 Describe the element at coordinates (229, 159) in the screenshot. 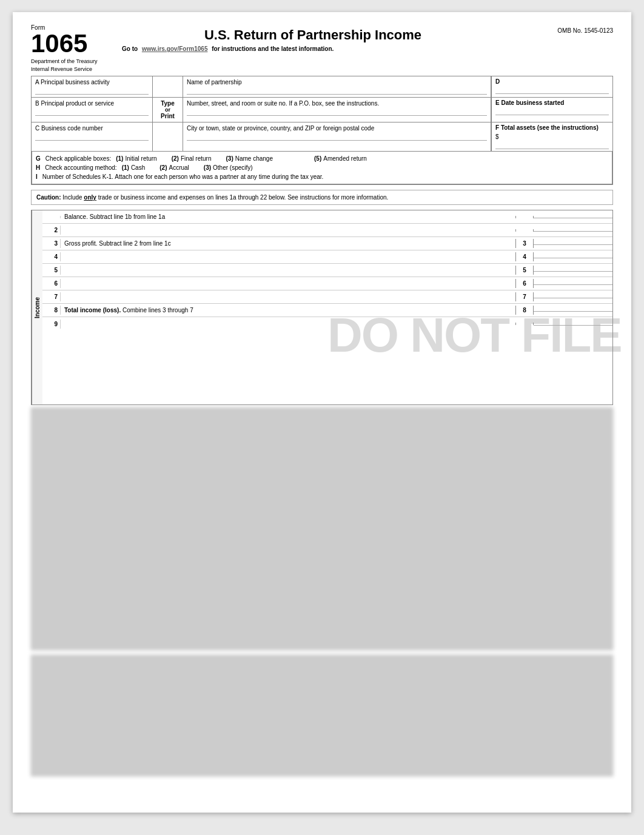

I see `g-item3-num: (3)` at that location.